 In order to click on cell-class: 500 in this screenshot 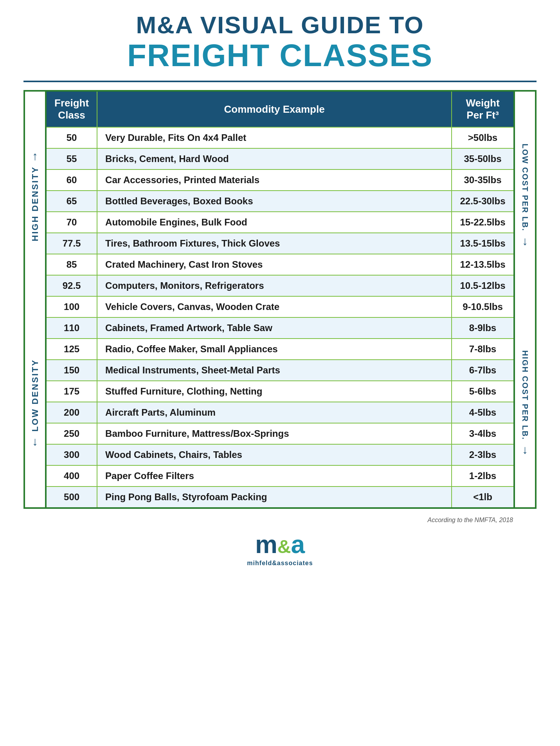, I will do `click(71, 497)`.